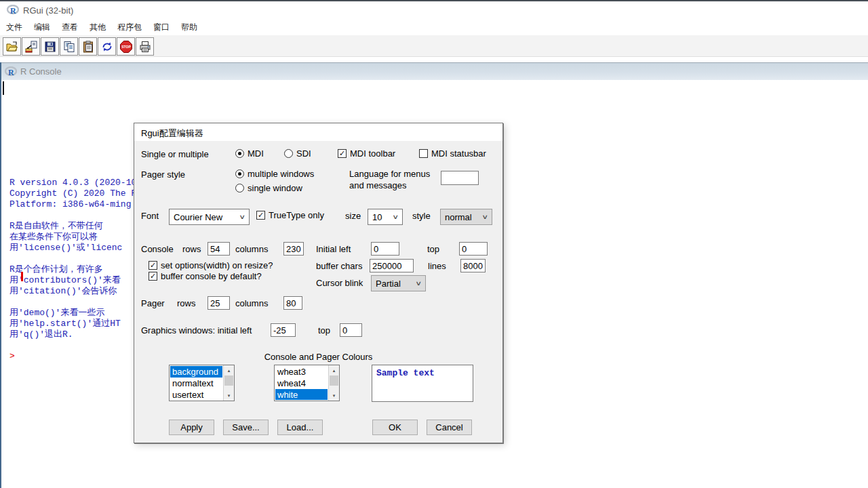 This screenshot has width=868, height=488. What do you see at coordinates (301, 371) in the screenshot?
I see `list-item: wheat3` at bounding box center [301, 371].